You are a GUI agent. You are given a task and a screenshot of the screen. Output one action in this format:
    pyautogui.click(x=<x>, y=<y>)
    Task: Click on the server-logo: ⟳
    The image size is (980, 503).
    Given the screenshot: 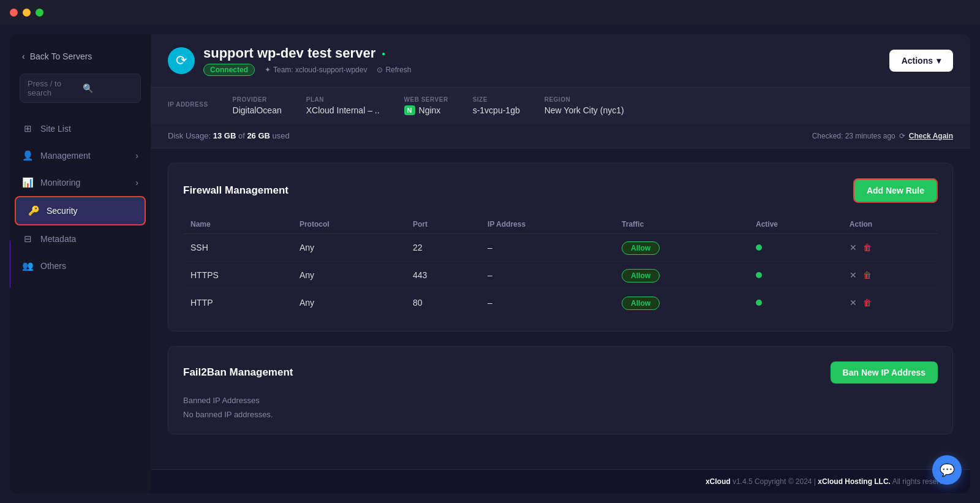 What is the action you would take?
    pyautogui.click(x=181, y=61)
    